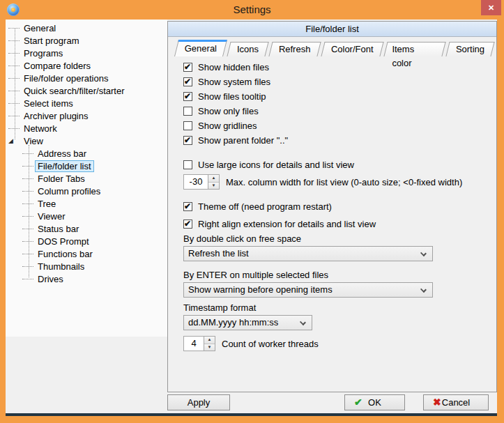 This screenshot has height=423, width=504. What do you see at coordinates (221, 111) in the screenshot?
I see `checkbox-show-only-files: Show only files` at bounding box center [221, 111].